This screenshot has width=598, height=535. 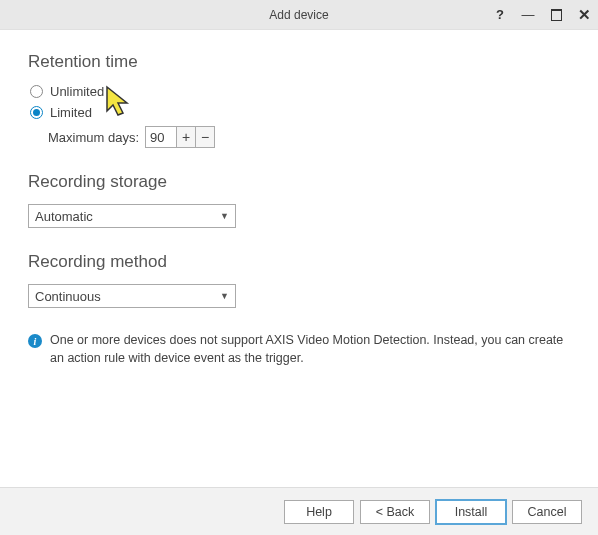 What do you see at coordinates (547, 512) in the screenshot?
I see `cancel-button: Cancel` at bounding box center [547, 512].